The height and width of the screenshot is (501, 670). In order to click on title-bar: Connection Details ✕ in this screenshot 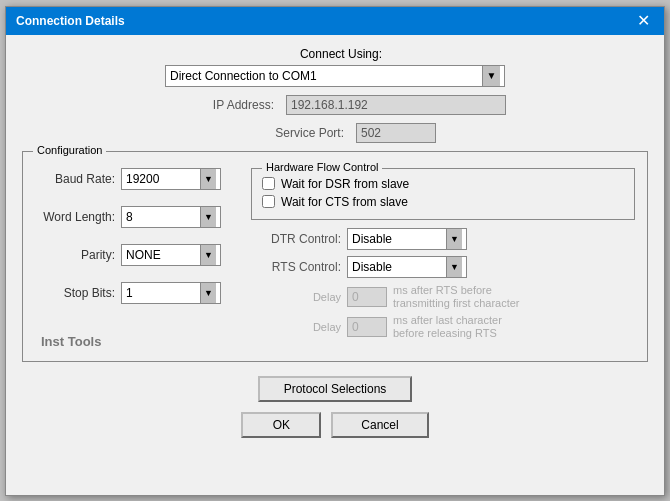, I will do `click(335, 21)`.